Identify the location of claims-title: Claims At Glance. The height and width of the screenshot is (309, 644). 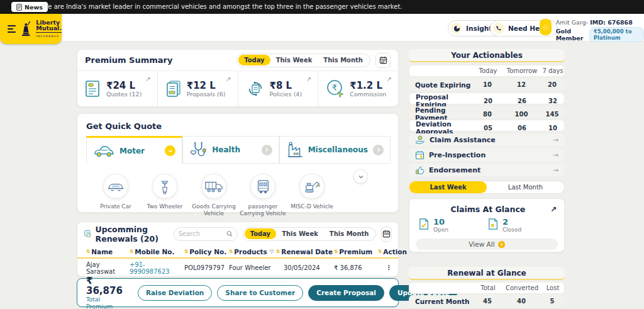
(484, 209).